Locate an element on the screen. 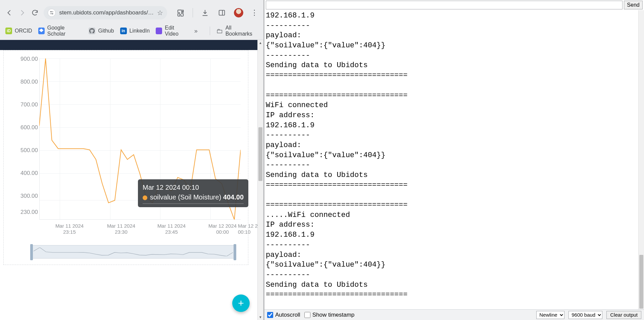 This screenshot has width=644, height=320. tab-strip is located at coordinates (132, 2).